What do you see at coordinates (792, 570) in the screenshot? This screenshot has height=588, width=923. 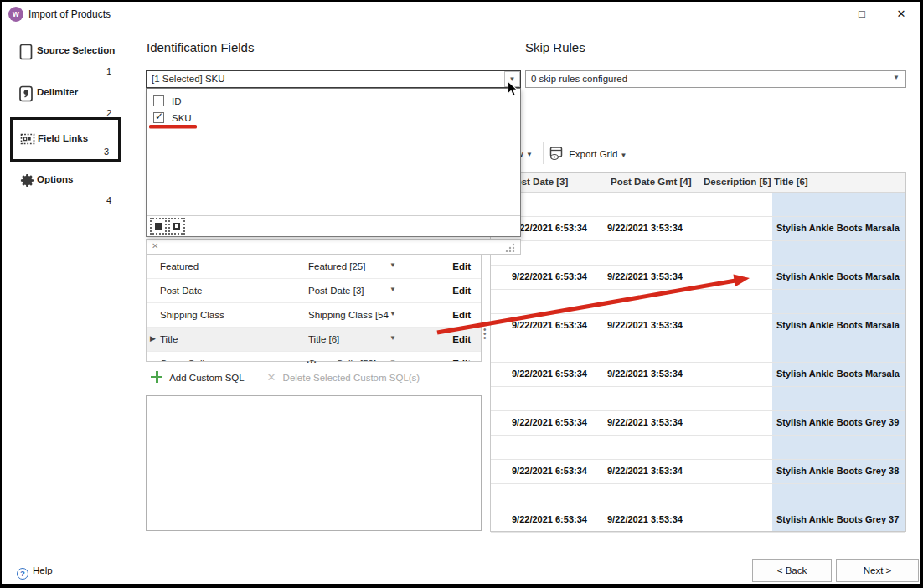 I see `back-button: < Back` at bounding box center [792, 570].